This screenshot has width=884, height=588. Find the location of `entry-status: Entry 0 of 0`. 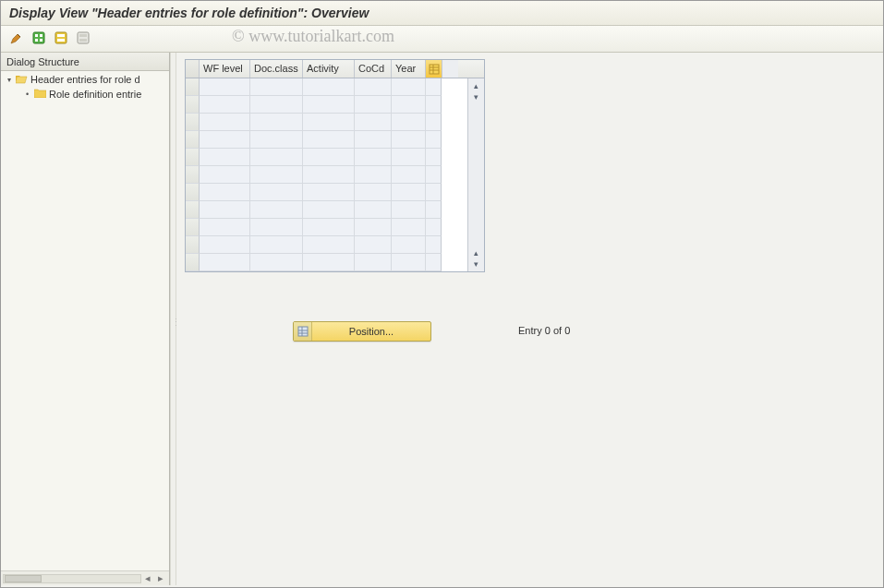

entry-status: Entry 0 of 0 is located at coordinates (544, 330).